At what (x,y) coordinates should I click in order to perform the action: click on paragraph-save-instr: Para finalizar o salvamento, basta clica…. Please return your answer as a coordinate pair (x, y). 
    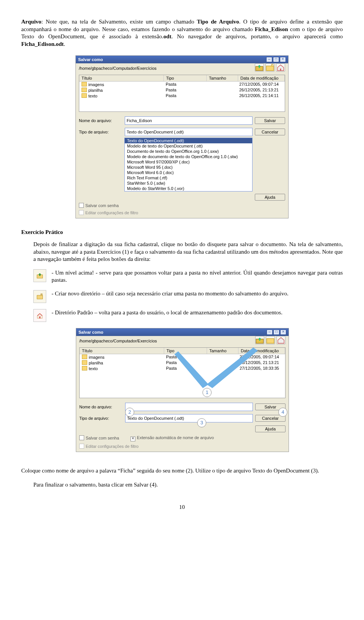
    Looking at the image, I should click on (188, 485).